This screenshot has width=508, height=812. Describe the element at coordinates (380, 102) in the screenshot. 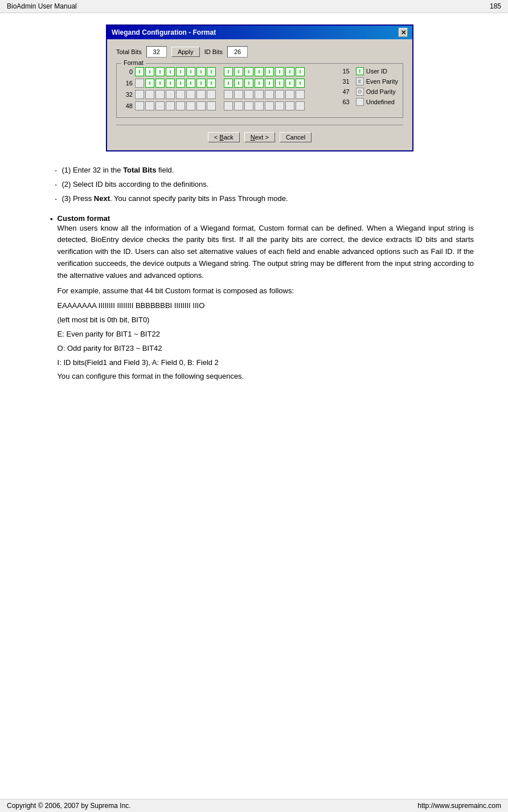

I see `legend-undefined: Undefined` at that location.